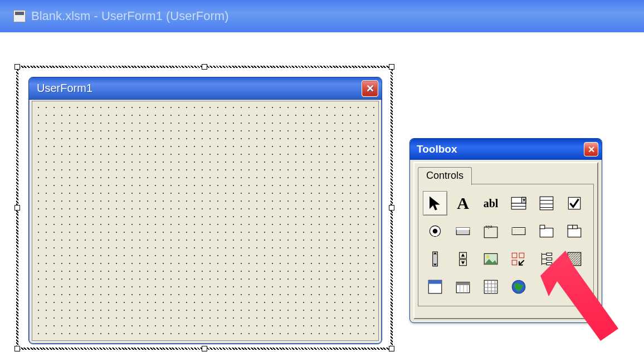 The height and width of the screenshot is (352, 644). I want to click on globe-icon, so click(519, 287).